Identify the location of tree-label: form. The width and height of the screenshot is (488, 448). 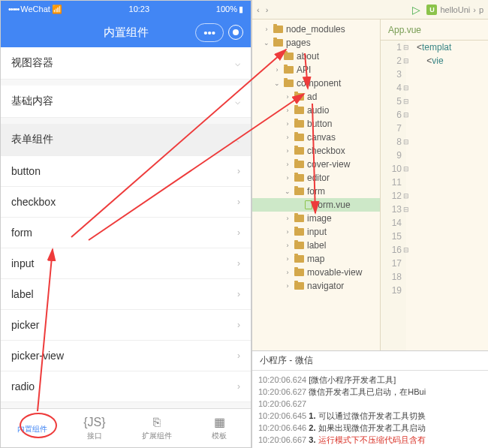
(316, 191).